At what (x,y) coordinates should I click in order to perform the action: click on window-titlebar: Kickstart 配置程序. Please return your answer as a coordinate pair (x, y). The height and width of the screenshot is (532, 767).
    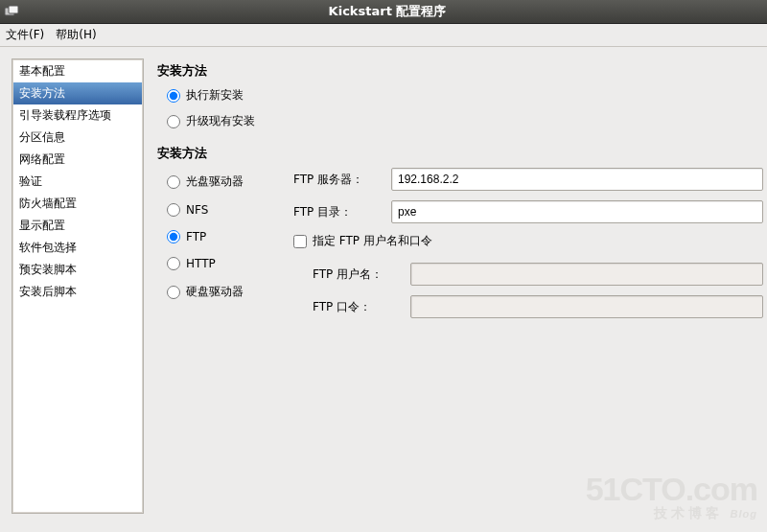
    Looking at the image, I should click on (384, 12).